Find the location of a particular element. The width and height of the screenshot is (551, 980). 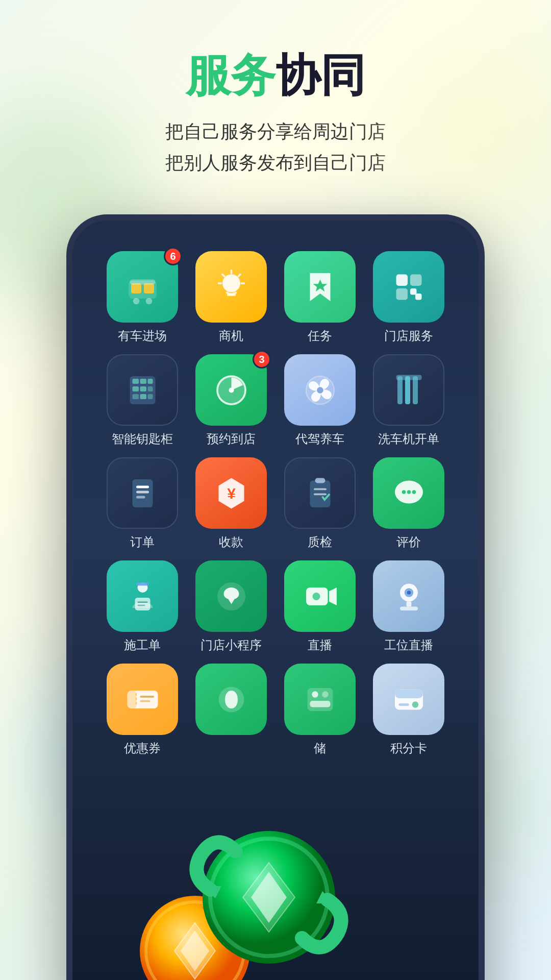

appointment-badge: 3 is located at coordinates (262, 359).